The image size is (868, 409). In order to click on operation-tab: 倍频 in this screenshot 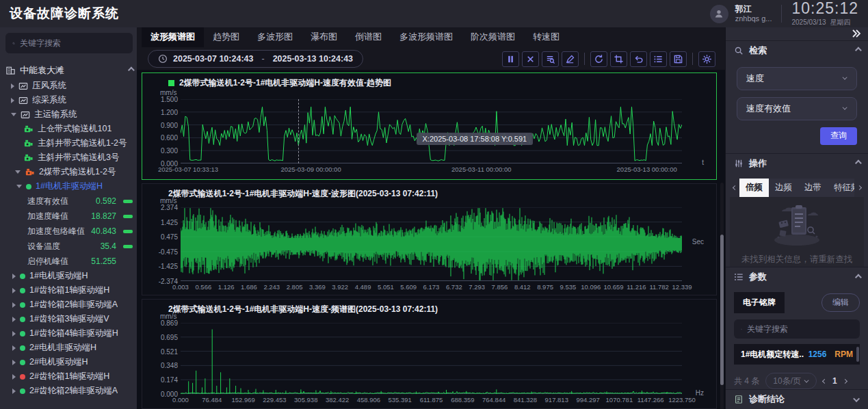, I will do `click(754, 187)`.